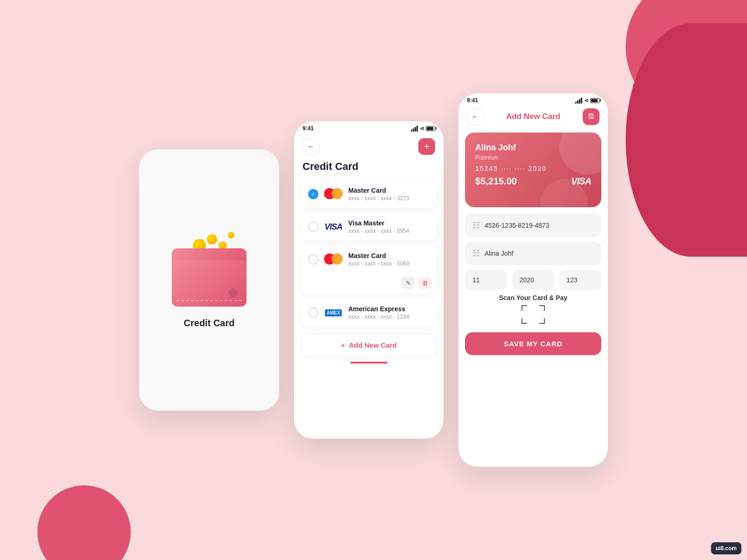 The image size is (747, 560). I want to click on watermark: ui8.com, so click(726, 548).